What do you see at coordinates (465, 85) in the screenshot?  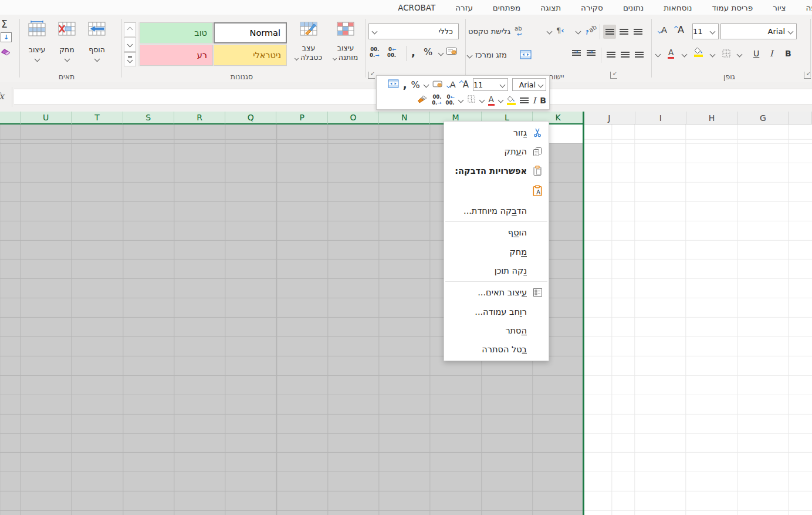 I see `mini-grow-font-button: A` at bounding box center [465, 85].